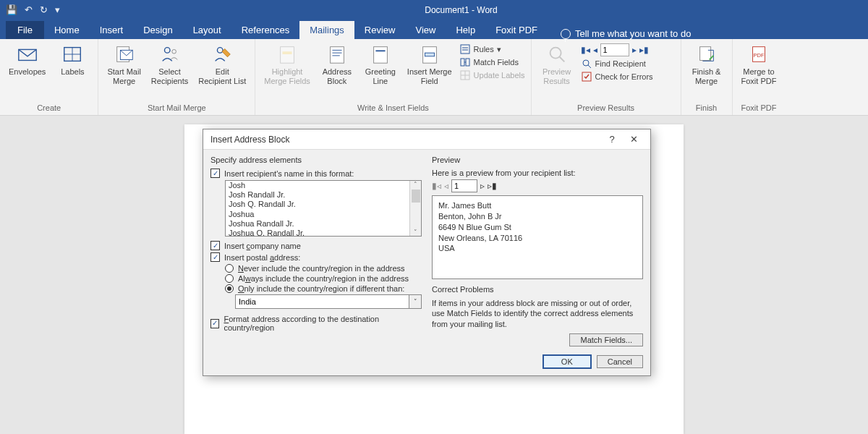 The height and width of the screenshot is (434, 868). What do you see at coordinates (323, 204) in the screenshot?
I see `list-item: Josh Q. Randall Jr.` at bounding box center [323, 204].